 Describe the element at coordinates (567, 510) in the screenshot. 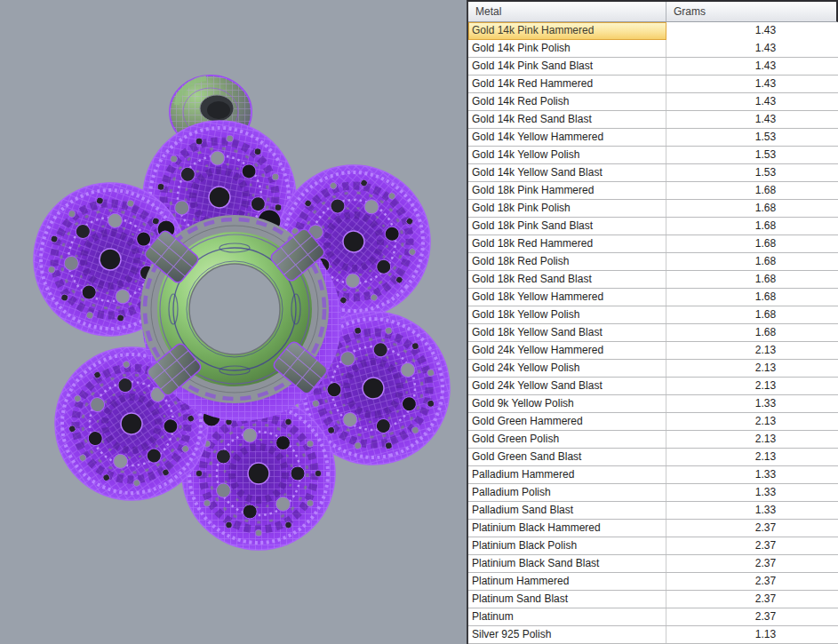

I see `metal-cell: Palladium Sand Blast` at that location.